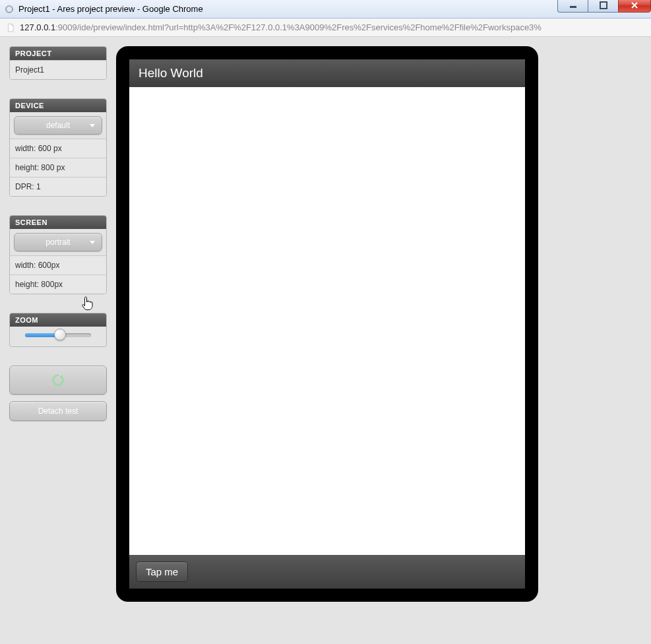 The image size is (651, 644). Describe the element at coordinates (327, 571) in the screenshot. I see `preview-app-footer: Tap me` at that location.